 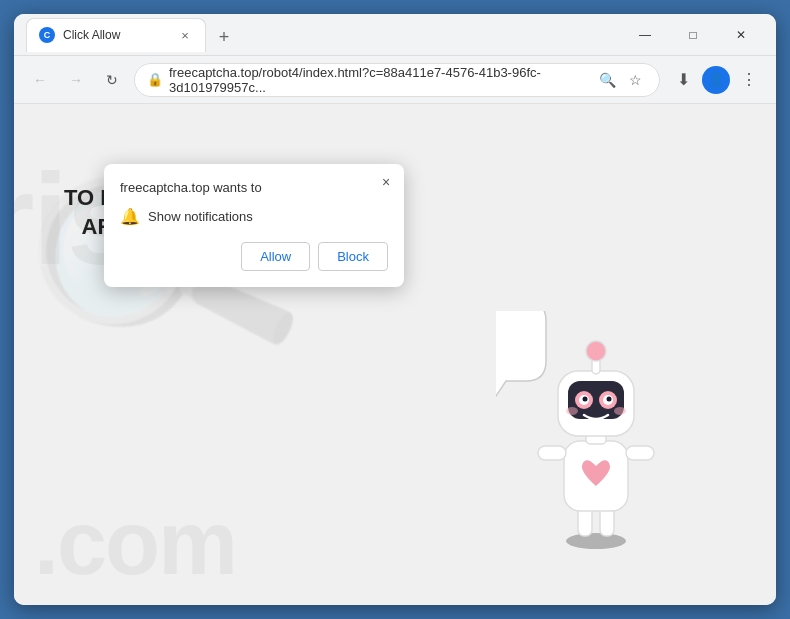 I want to click on forward-button: →, so click(x=76, y=80).